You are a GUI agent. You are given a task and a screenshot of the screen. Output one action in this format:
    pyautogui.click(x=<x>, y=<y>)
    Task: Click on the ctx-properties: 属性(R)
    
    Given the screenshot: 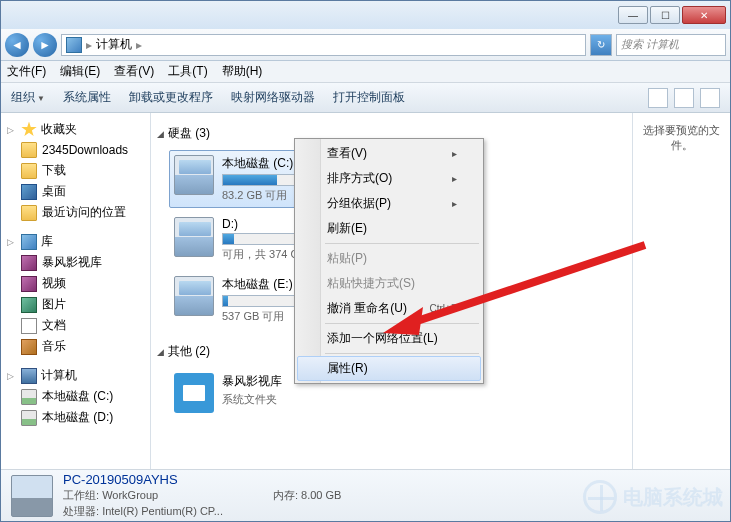 What is the action you would take?
    pyautogui.click(x=389, y=368)
    